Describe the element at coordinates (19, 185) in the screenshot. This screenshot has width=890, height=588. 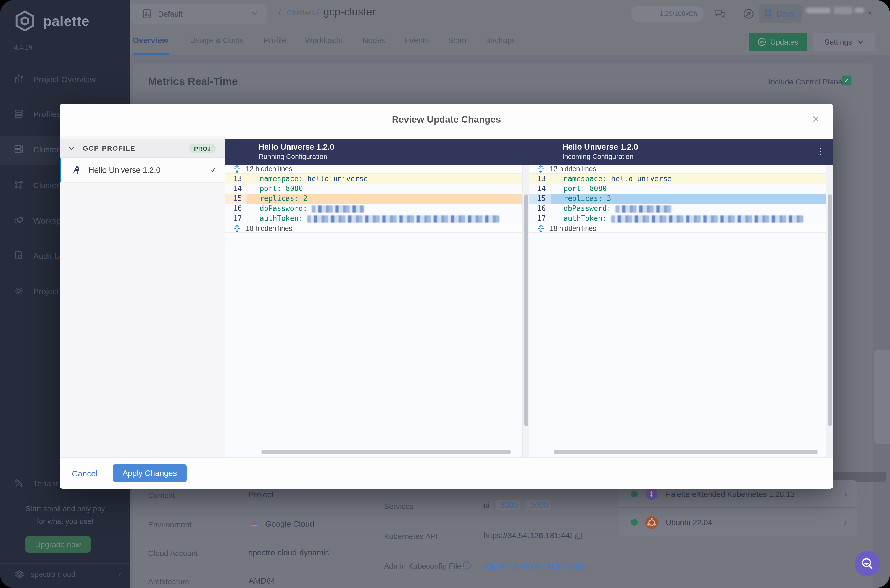
I see `network-icon` at that location.